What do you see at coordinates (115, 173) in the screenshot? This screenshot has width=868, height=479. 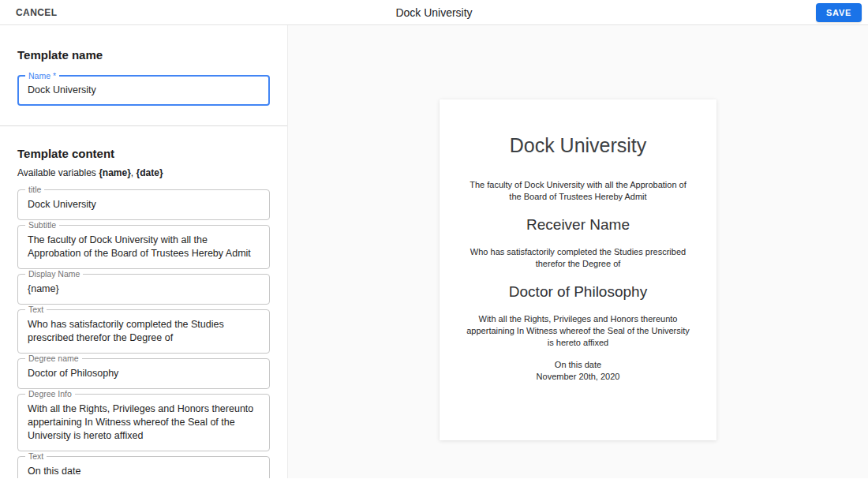 I see `variable-name-token: {name}` at bounding box center [115, 173].